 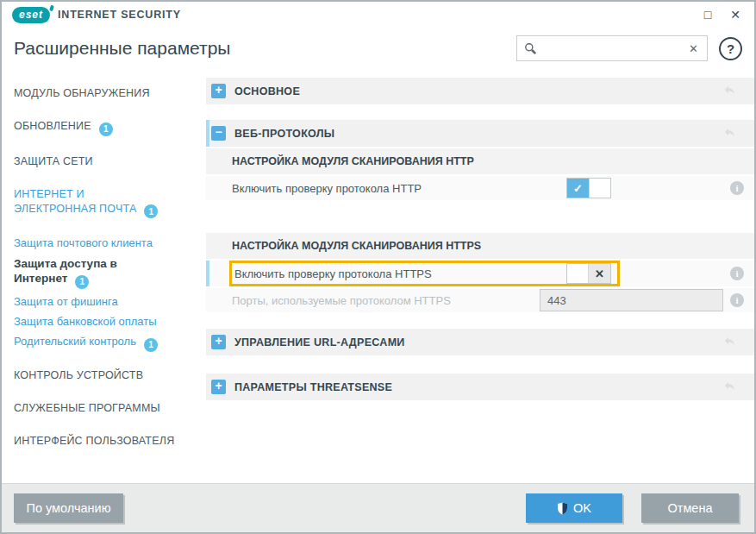 I want to click on maximize-button: □, so click(x=708, y=15).